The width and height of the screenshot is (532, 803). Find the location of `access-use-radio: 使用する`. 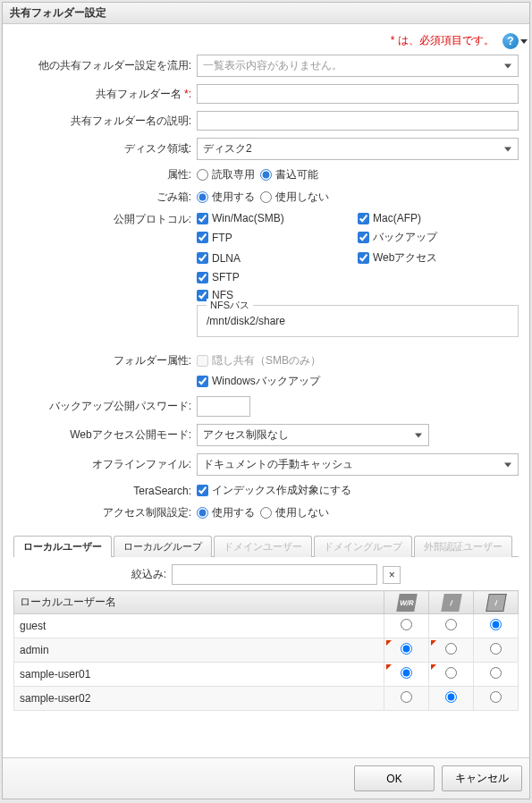

access-use-radio: 使用する is located at coordinates (225, 513).